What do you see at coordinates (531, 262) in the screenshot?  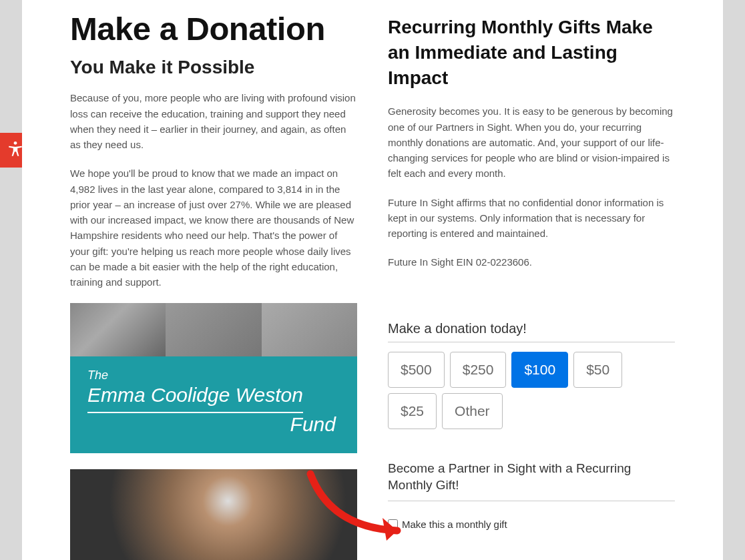 I see `ein-line: Future In Sight EIN 02-0223606.` at bounding box center [531, 262].